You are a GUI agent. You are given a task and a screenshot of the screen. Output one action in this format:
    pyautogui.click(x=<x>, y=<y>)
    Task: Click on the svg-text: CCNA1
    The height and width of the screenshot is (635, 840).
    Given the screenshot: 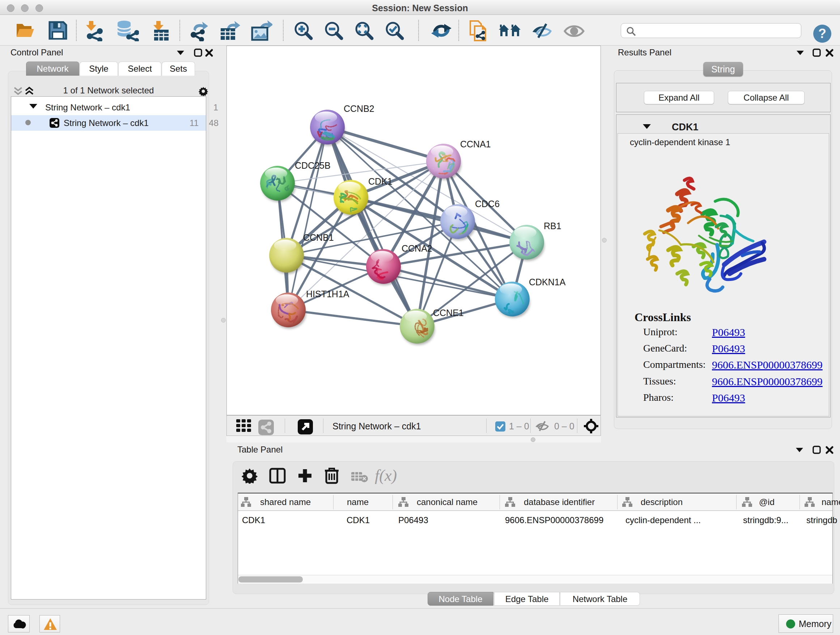 What is the action you would take?
    pyautogui.click(x=475, y=144)
    